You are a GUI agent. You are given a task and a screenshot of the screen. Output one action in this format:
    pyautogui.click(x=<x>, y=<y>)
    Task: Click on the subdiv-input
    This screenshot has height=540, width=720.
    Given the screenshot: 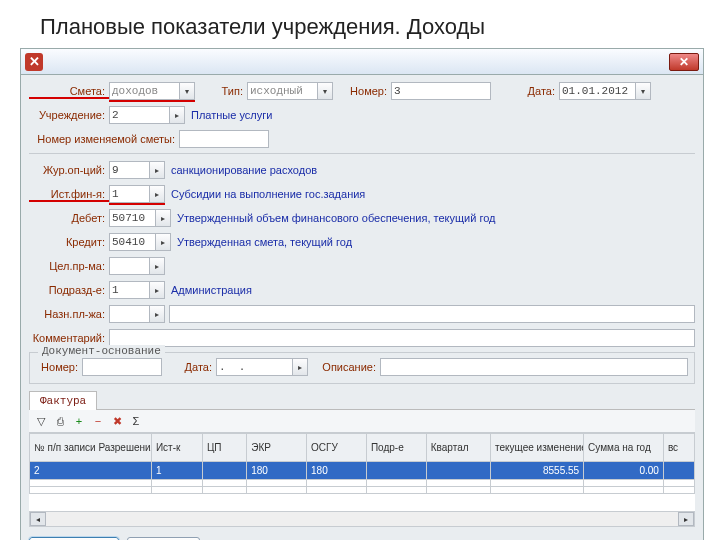 What is the action you would take?
    pyautogui.click(x=129, y=290)
    